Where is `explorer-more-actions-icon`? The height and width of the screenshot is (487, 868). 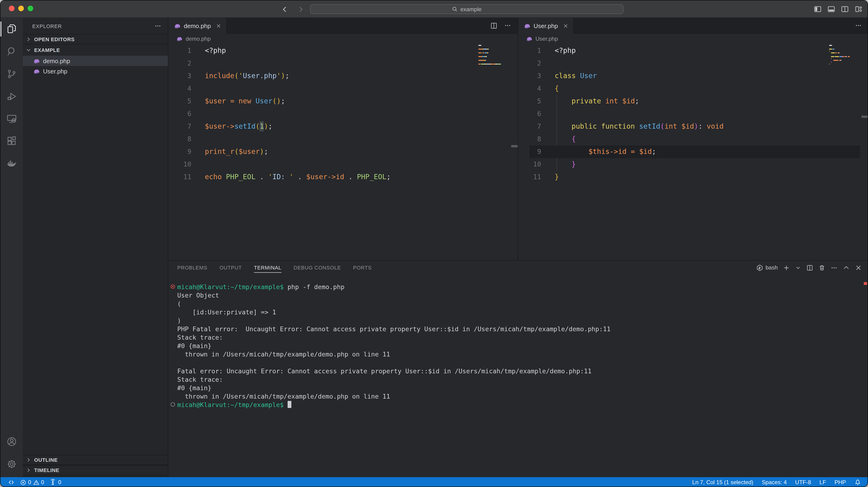 explorer-more-actions-icon is located at coordinates (158, 26).